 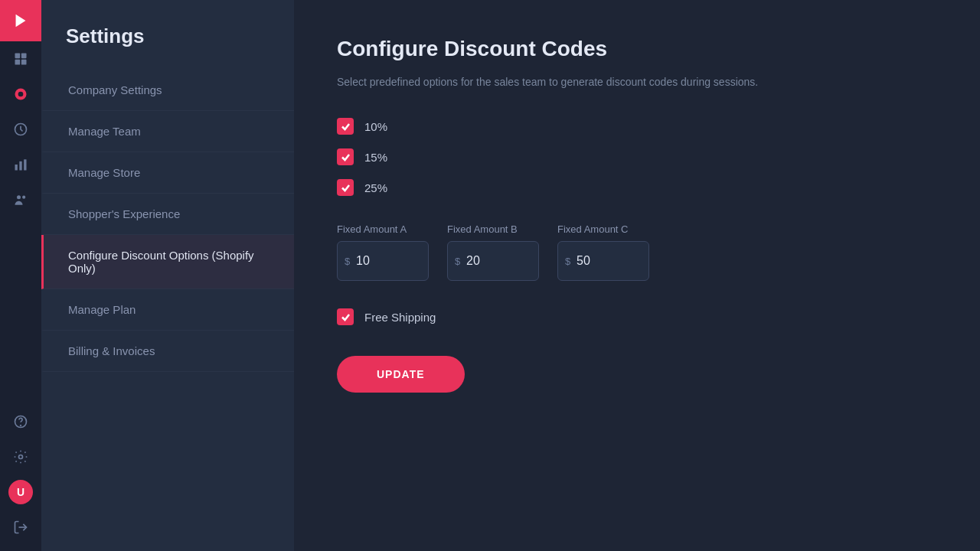 What do you see at coordinates (21, 276) in the screenshot?
I see `icon-rail: U` at bounding box center [21, 276].